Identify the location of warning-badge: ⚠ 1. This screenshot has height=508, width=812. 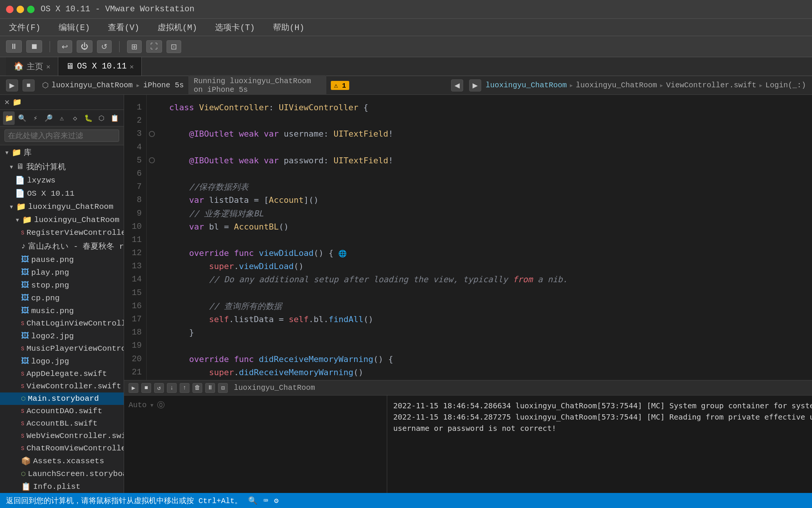
(340, 85).